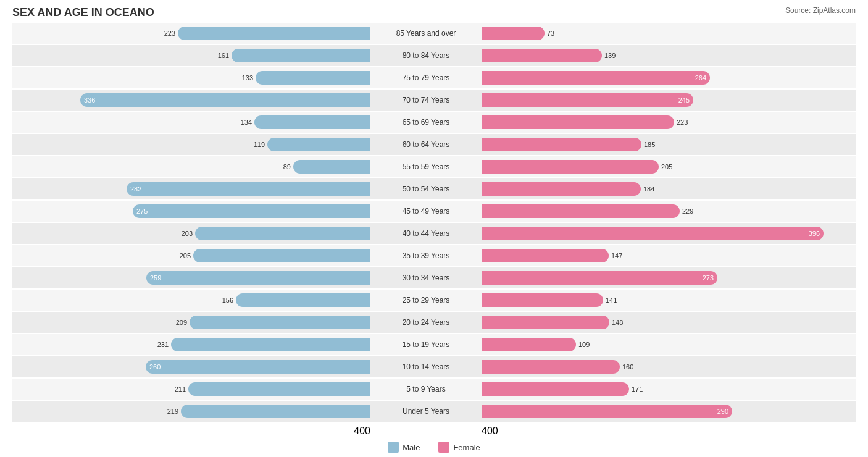 The height and width of the screenshot is (457, 868). What do you see at coordinates (191, 167) in the screenshot?
I see `male-section: 89` at bounding box center [191, 167].